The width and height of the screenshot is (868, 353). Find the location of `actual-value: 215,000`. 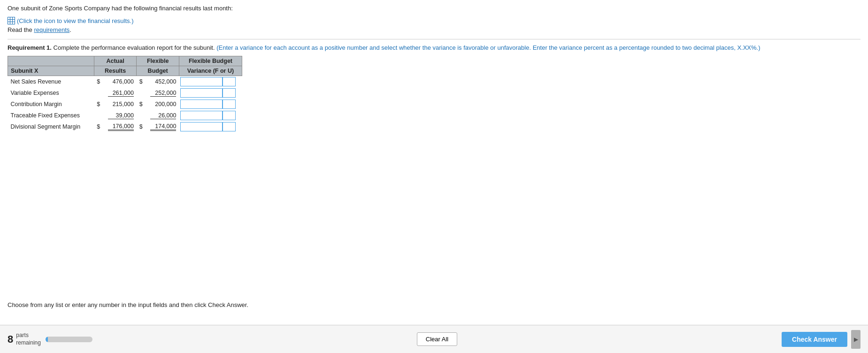

actual-value: 215,000 is located at coordinates (119, 104).